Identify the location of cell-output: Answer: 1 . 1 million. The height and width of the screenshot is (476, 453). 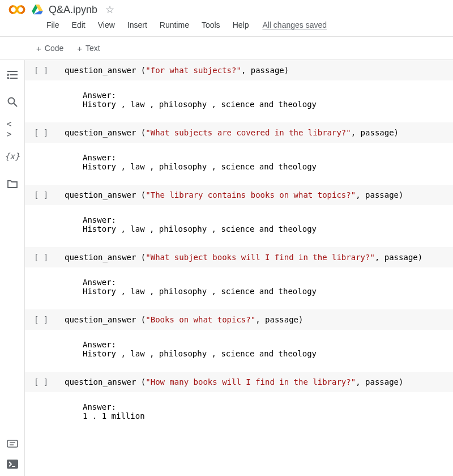
(239, 413).